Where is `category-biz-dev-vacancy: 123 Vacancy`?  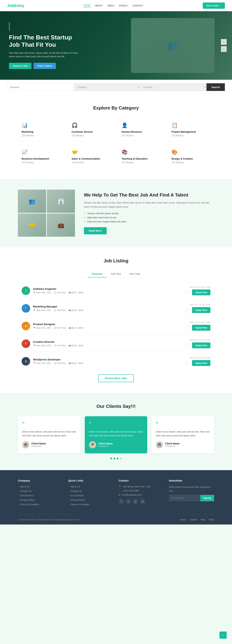 category-biz-dev-vacancy: 123 Vacancy is located at coordinates (41, 162).